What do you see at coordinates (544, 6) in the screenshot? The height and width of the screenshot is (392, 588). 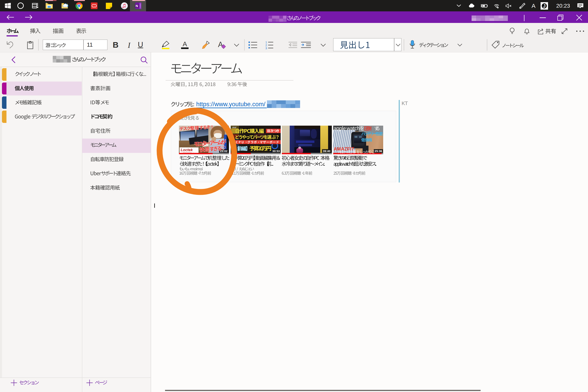 I see `svg-text: J` at bounding box center [544, 6].